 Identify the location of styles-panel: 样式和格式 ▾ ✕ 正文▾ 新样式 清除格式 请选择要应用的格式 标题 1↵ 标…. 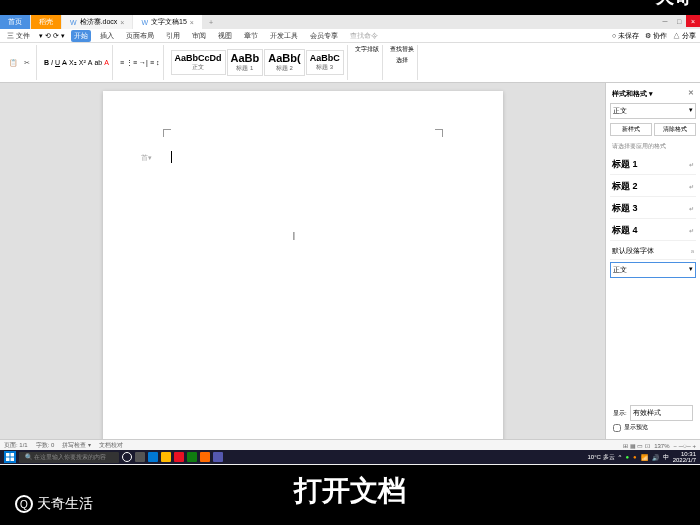
(652, 261).